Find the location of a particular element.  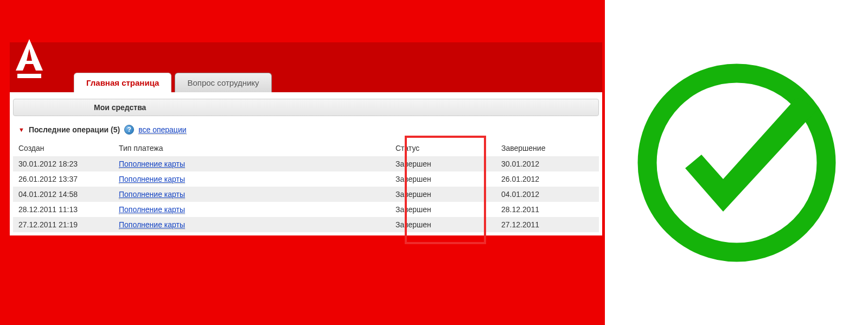

header-bar: Главная страница Вопрос сотруднику is located at coordinates (306, 67).